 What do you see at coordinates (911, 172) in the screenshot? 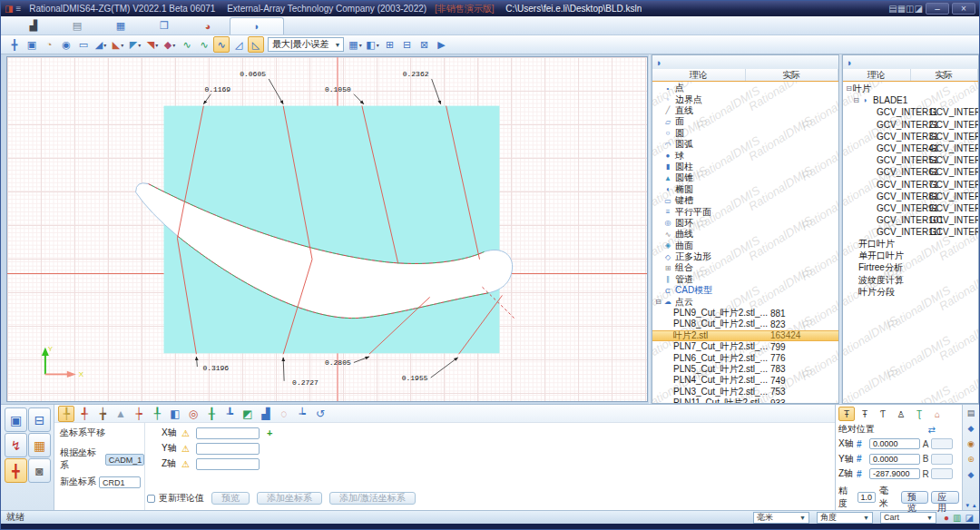
I see `section-row: GCV_INTER61GCV_INTER61` at bounding box center [911, 172].